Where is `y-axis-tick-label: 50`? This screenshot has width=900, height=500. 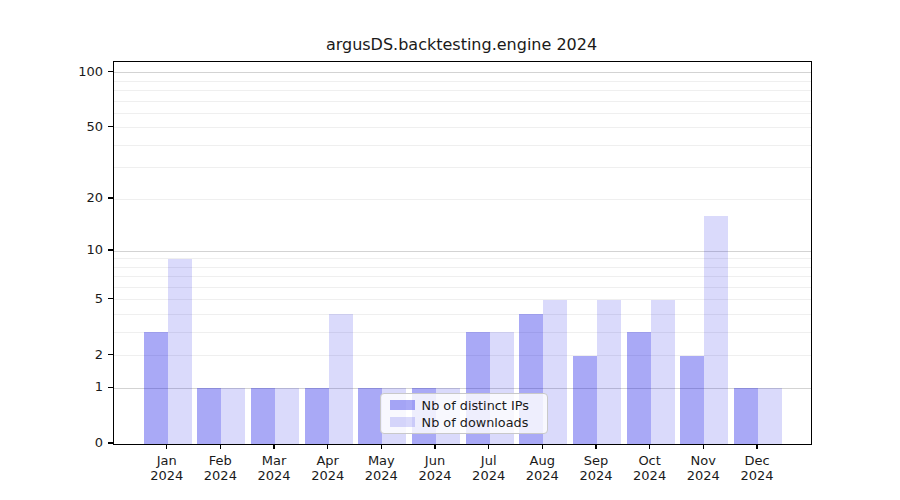 y-axis-tick-label: 50 is located at coordinates (52, 127).